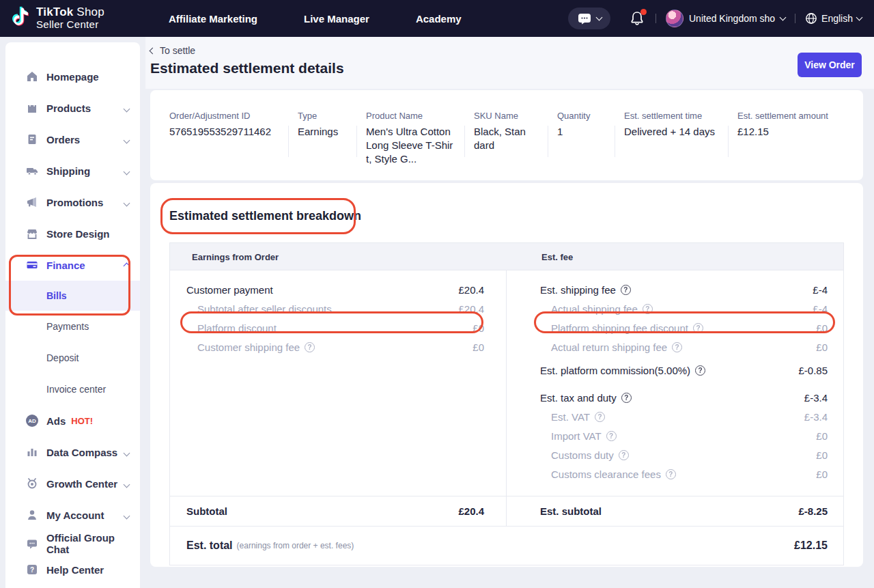  Describe the element at coordinates (411, 116) in the screenshot. I see `field-label: Product Name` at that location.